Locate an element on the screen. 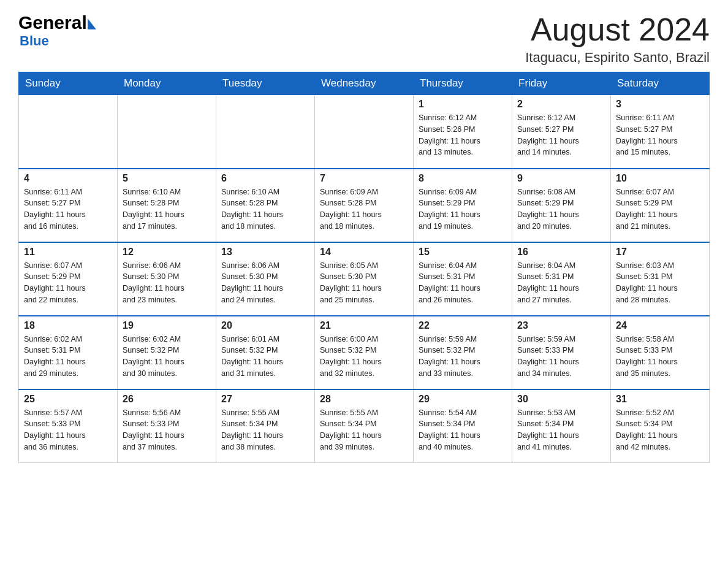  day-number: 23 is located at coordinates (561, 326).